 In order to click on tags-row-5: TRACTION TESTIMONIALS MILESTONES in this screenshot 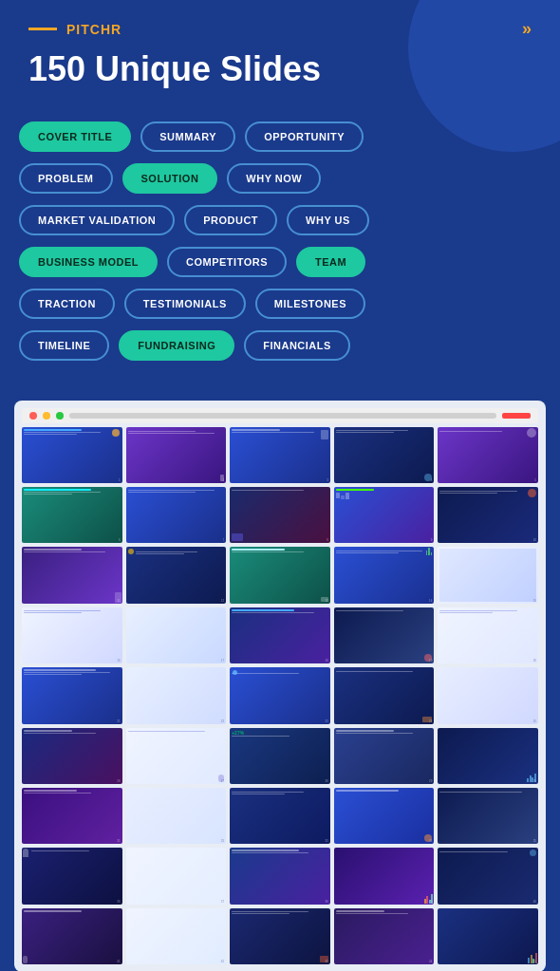, I will do `click(280, 304)`.